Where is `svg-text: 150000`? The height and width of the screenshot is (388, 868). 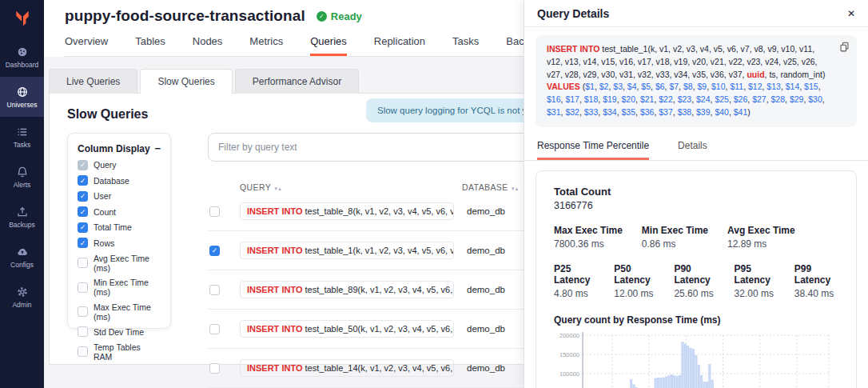
svg-text: 150000 is located at coordinates (569, 354).